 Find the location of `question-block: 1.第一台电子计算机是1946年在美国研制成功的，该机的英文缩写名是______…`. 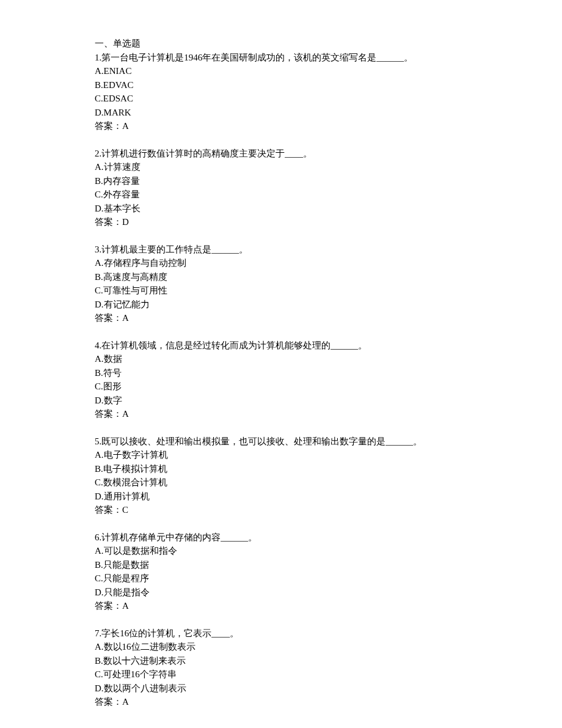

question-block: 1.第一台电子计算机是1946年在美国研制成功的，该机的英文缩写名是______… is located at coordinates (282, 92).